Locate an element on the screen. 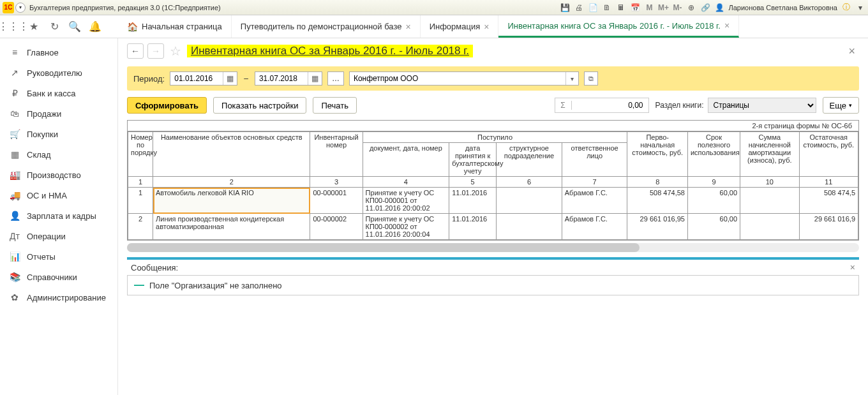 Image resolution: width=868 pixels, height=395 pixels. sidebar-item-2: ₽Банк и касса is located at coordinates (59, 93).